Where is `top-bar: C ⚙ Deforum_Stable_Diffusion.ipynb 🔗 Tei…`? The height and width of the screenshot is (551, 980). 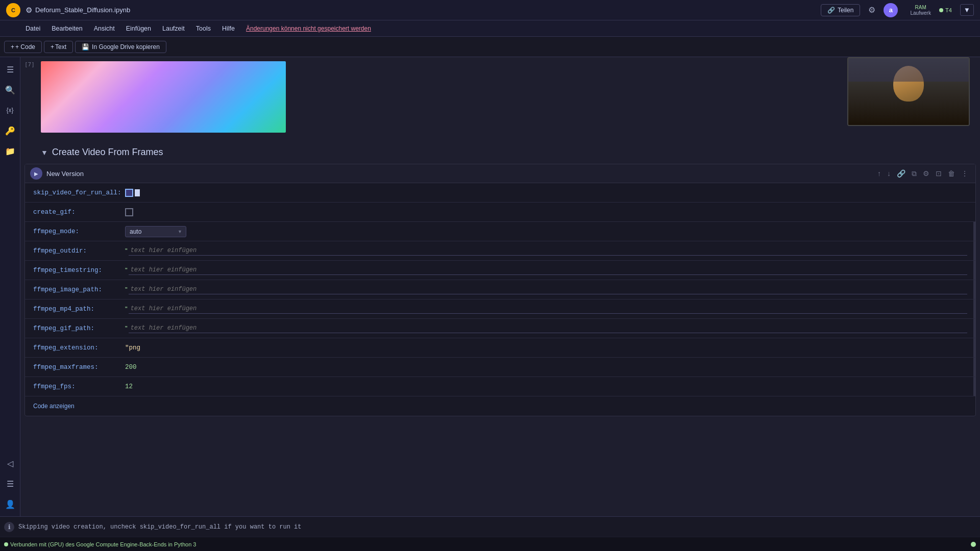
top-bar: C ⚙ Deforum_Stable_Diffusion.ipynb 🔗 Tei… is located at coordinates (490, 10).